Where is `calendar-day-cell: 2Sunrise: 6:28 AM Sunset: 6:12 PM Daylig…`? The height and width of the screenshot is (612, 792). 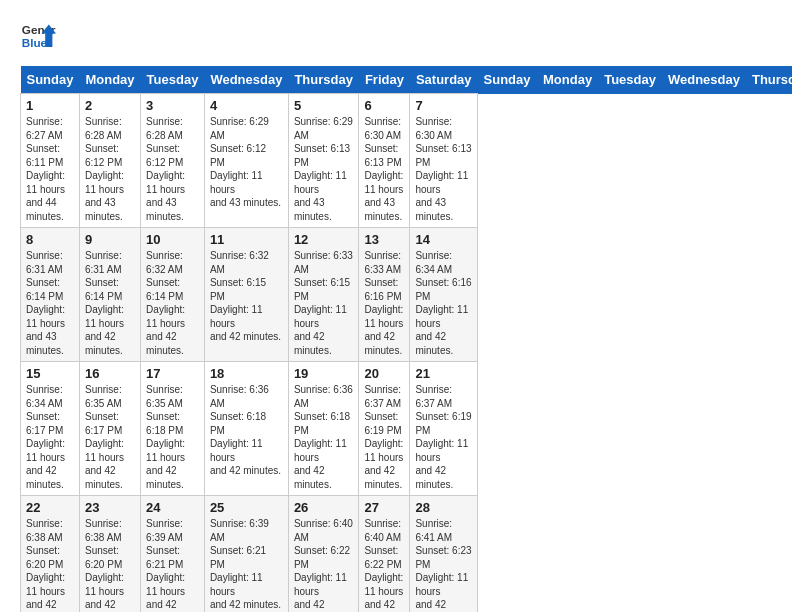
calendar-day-cell: 2Sunrise: 6:28 AM Sunset: 6:12 PM Daylig… is located at coordinates (110, 161).